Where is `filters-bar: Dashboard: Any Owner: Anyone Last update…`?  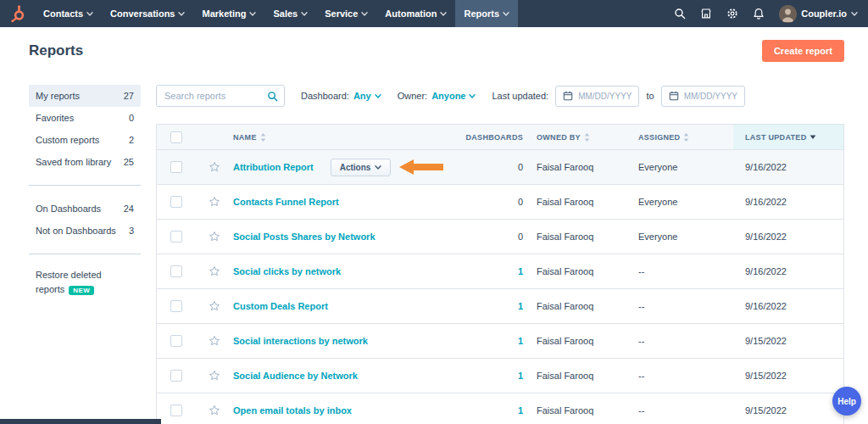
filters-bar: Dashboard: Any Owner: Anyone Last update… is located at coordinates (500, 96).